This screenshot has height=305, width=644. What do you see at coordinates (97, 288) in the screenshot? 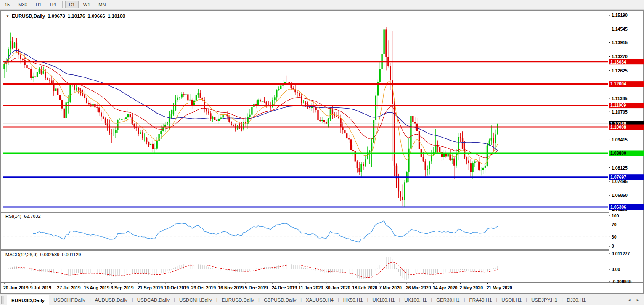
I see `svg-text: 15 Aug 2019` at bounding box center [97, 288].